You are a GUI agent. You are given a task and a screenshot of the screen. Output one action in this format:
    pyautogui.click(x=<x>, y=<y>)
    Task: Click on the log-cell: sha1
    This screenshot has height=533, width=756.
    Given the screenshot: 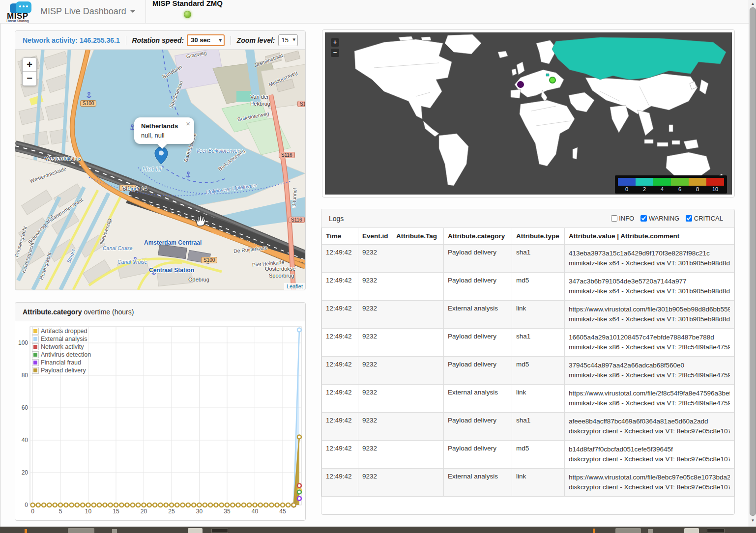 What is the action you would take?
    pyautogui.click(x=539, y=258)
    